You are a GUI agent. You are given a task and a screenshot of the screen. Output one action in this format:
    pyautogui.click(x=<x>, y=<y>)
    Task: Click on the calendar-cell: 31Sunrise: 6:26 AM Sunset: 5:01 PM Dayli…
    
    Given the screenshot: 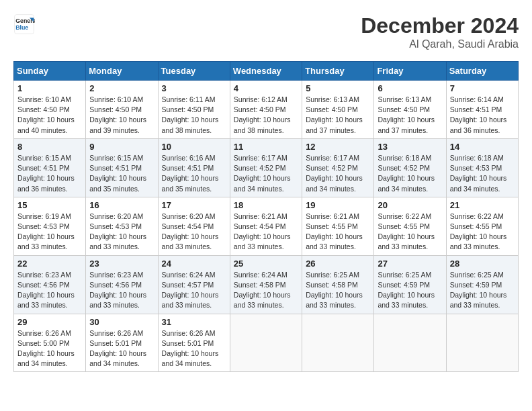 What is the action you would take?
    pyautogui.click(x=193, y=342)
    